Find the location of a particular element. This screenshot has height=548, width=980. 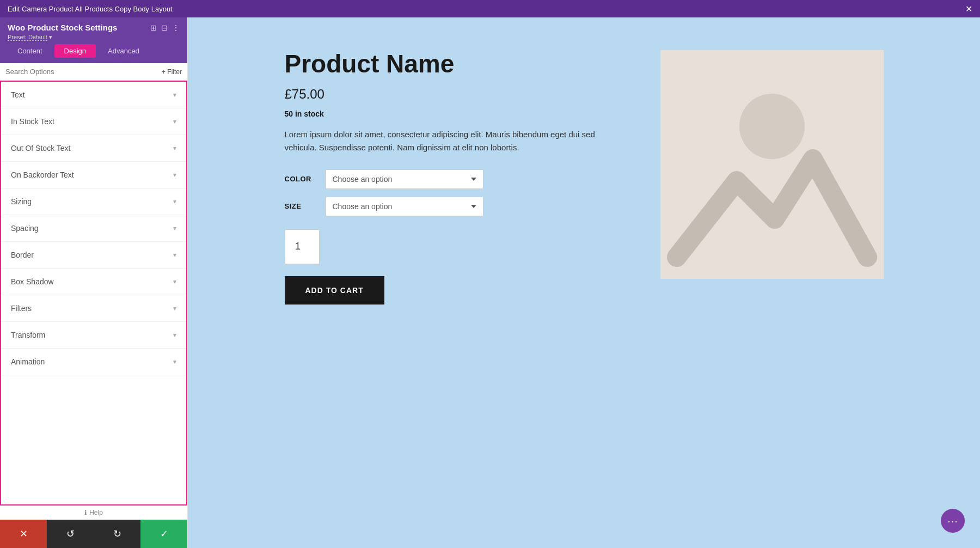

tab-design: Design is located at coordinates (75, 51).